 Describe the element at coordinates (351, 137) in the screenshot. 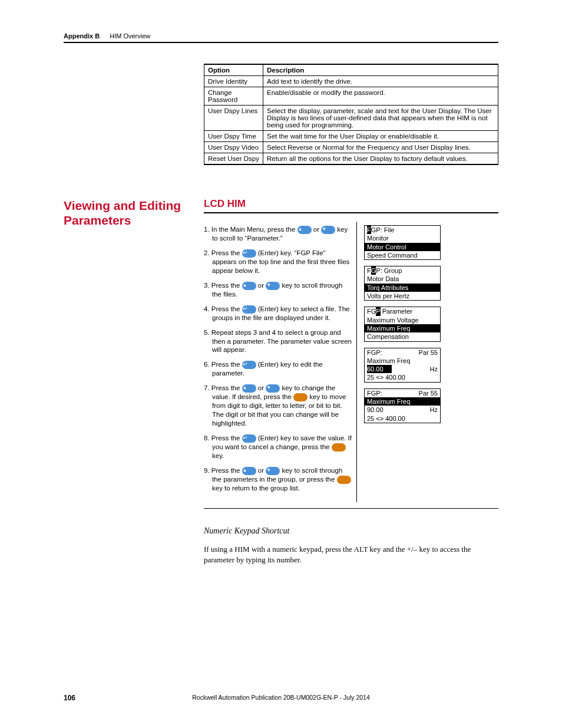

I see `table-row: User Dspy TimeSet the wait time for the …` at that location.